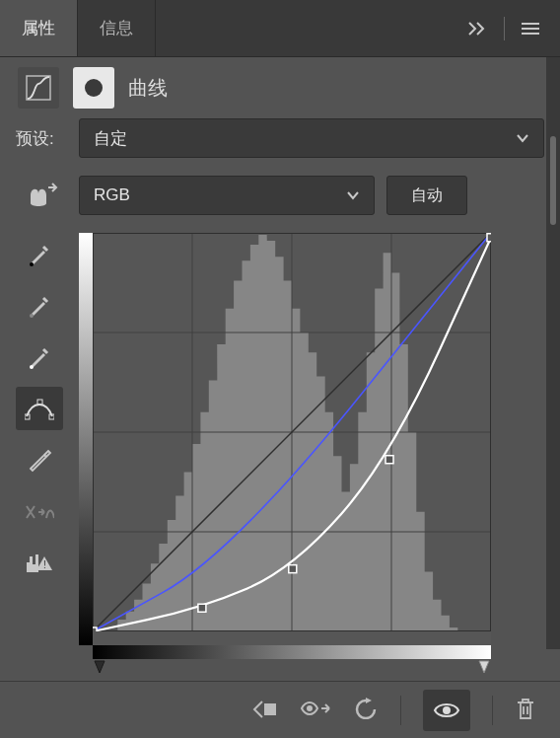 The image size is (560, 738). Describe the element at coordinates (110, 138) in the screenshot. I see `preset-value: 自定` at that location.